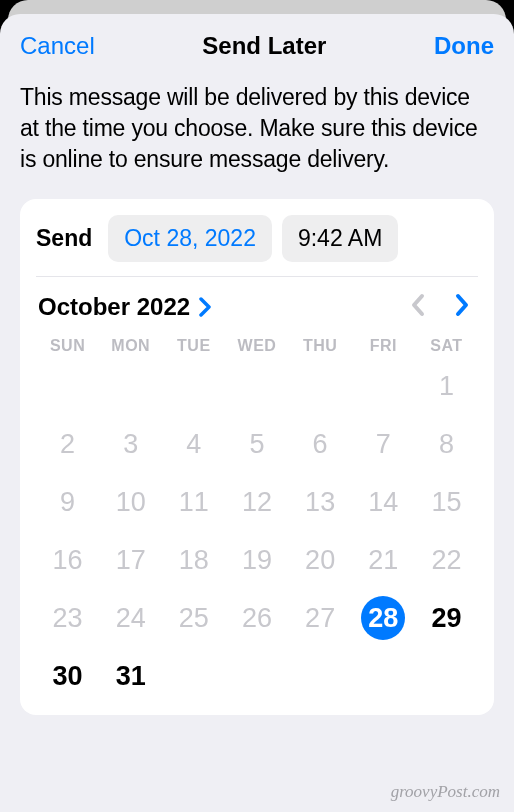 The image size is (514, 812). Describe the element at coordinates (446, 792) in the screenshot. I see `watermark: groovyPost.com` at that location.